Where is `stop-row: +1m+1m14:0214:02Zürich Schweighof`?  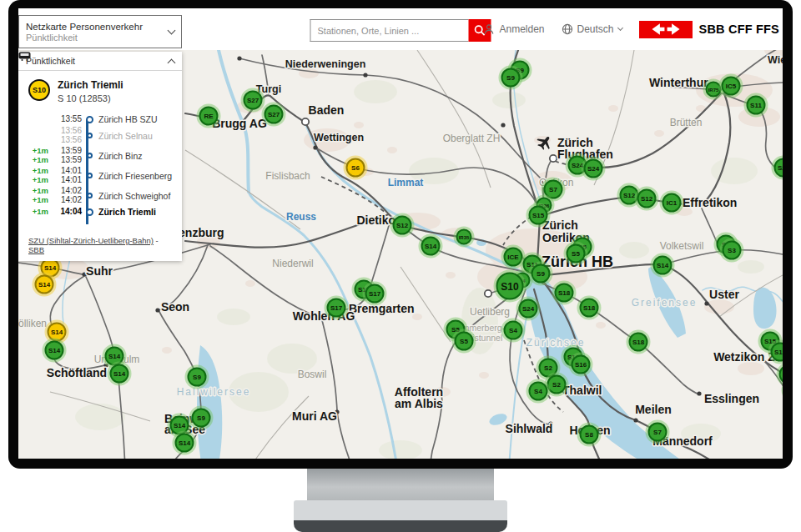
stop-row: +1m+1m14:0214:02Zürich Schweighof is located at coordinates (103, 195).